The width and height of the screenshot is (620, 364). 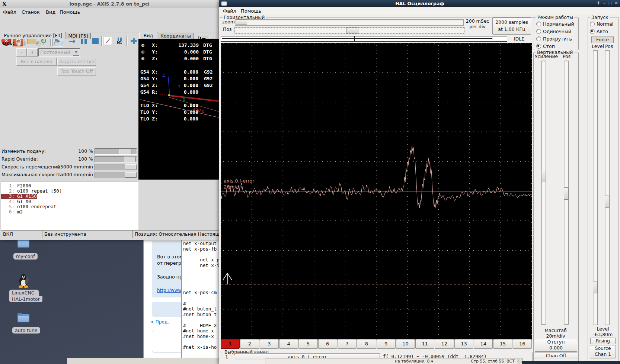 I want to click on gcode-listing: 1:F2000 2:o100 repeat [50] 3:G1 X150 4:G…, so click(x=70, y=206).